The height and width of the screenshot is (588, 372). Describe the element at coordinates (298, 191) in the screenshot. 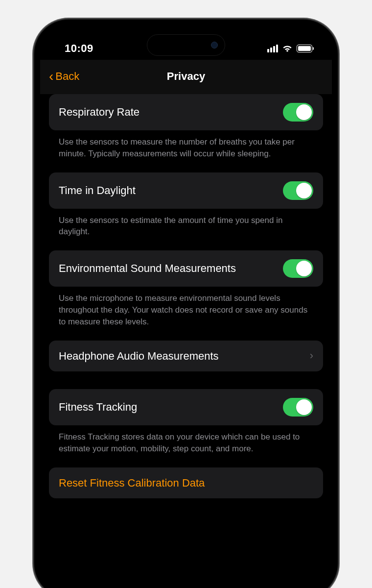

I see `time-in-daylight-toggle` at that location.